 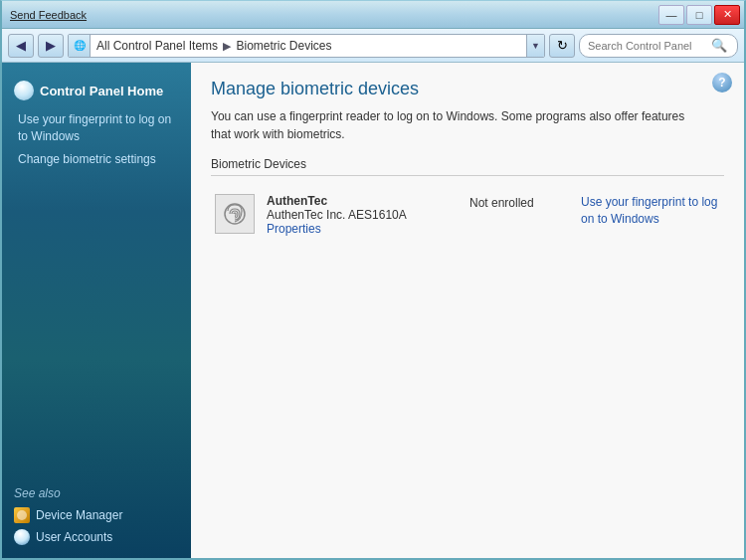 What do you see at coordinates (22, 537) in the screenshot?
I see `user-accounts-icon` at bounding box center [22, 537].